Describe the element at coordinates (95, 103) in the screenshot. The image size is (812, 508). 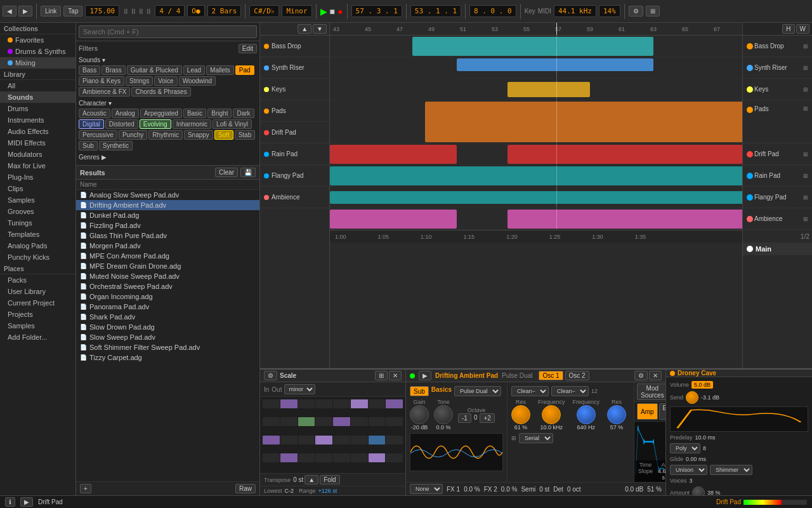
I see `character-section-toggle: Character ▾` at that location.